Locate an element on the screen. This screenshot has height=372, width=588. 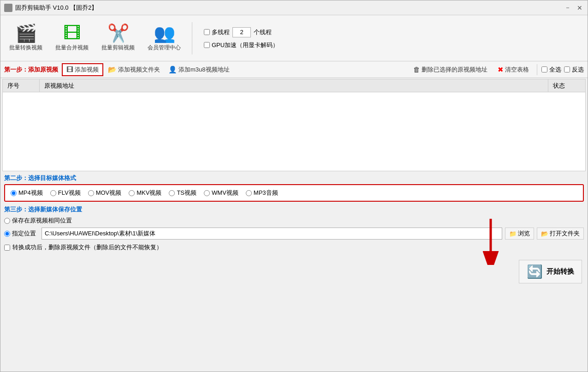
format-mov-radio is located at coordinates (91, 193).